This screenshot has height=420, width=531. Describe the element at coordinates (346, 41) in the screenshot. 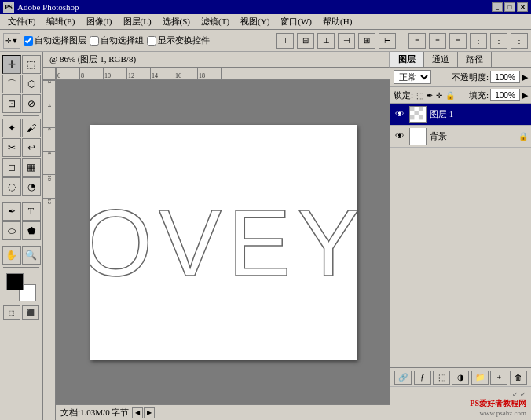

I see `align-left-btn: ⊣` at that location.